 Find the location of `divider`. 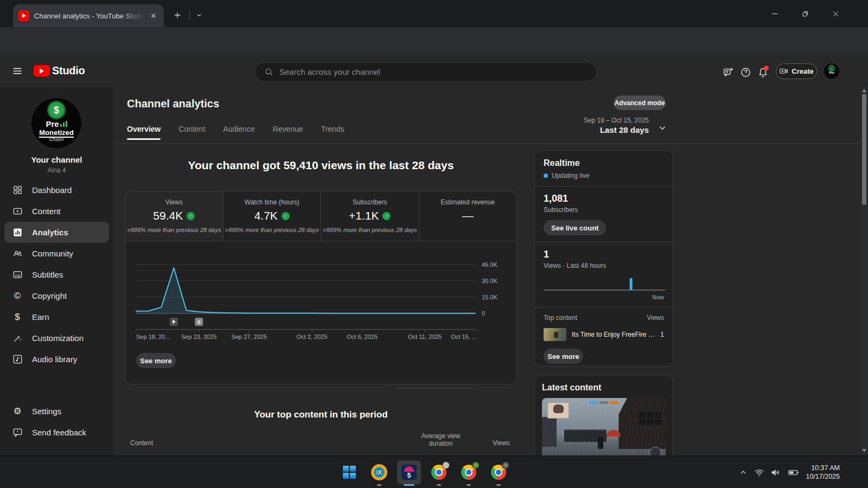

divider is located at coordinates (604, 242).